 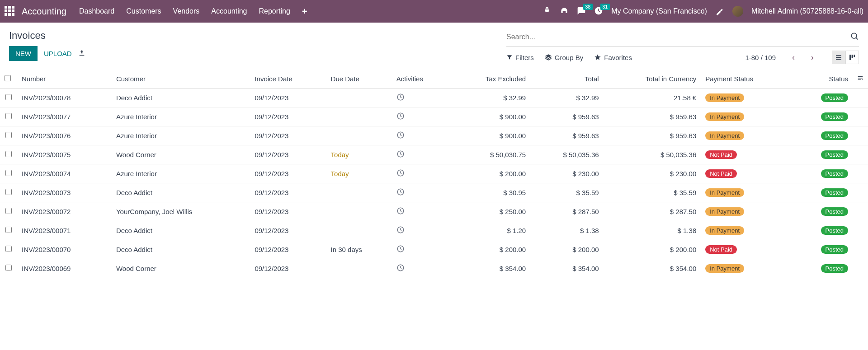 I want to click on nav-reporting: Reporting, so click(x=275, y=11).